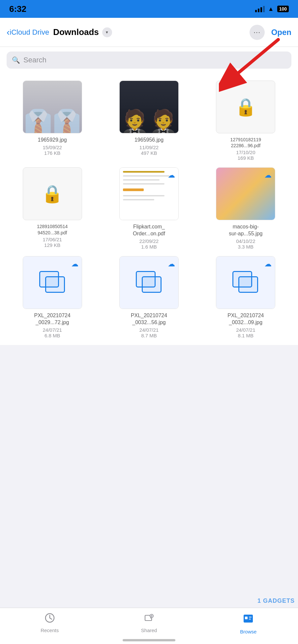 This screenshot has width=298, height=644. What do you see at coordinates (149, 60) in the screenshot?
I see `search-bar: 🔍 Search` at bounding box center [149, 60].